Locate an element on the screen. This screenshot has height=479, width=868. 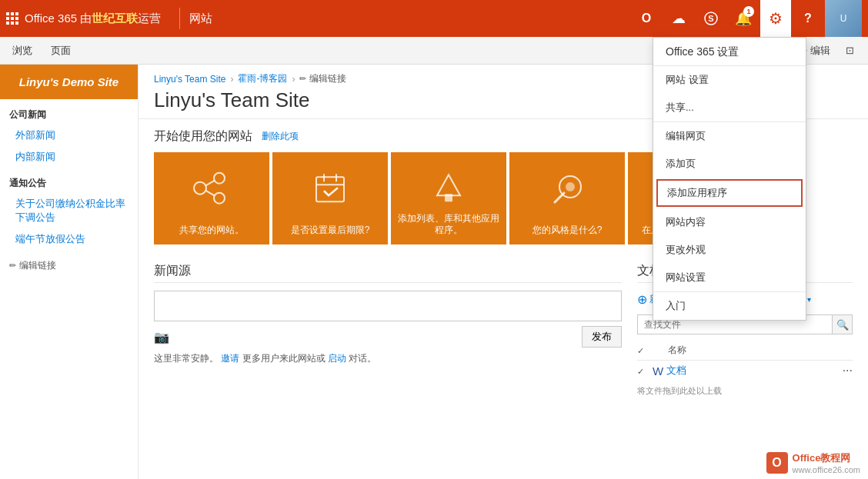
sharepoint-icon: S is located at coordinates (711, 18).